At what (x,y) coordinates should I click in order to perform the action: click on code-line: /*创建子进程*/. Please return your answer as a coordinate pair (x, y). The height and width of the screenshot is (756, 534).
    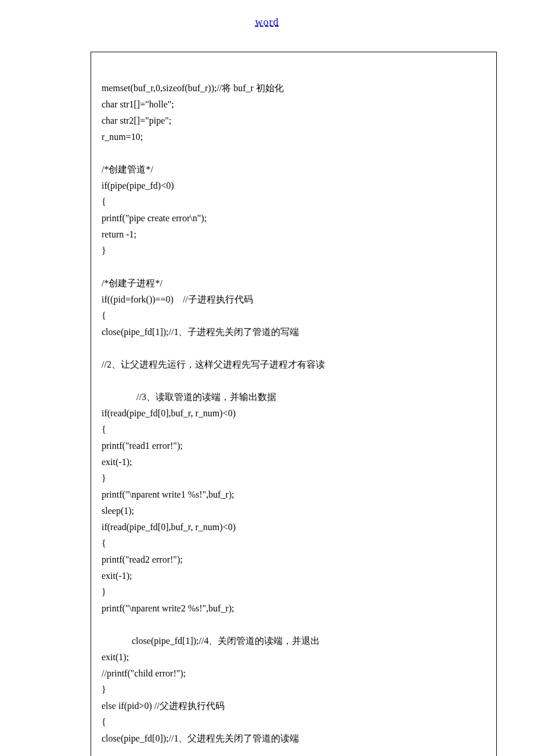
    Looking at the image, I should click on (294, 283).